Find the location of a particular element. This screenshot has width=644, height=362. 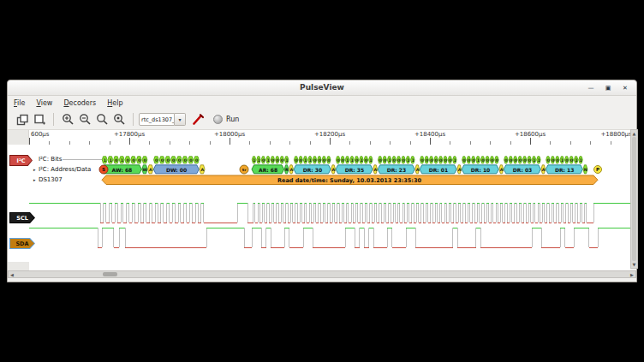

scroll-right-icon: ▶ is located at coordinates (632, 275).